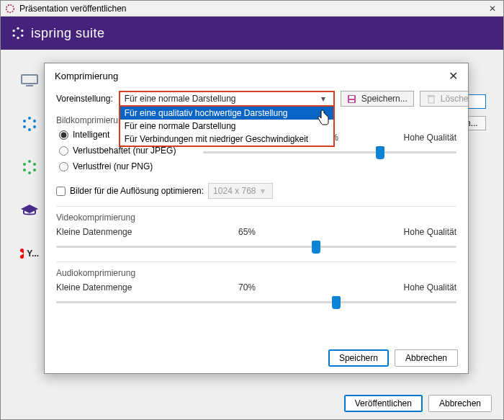 This screenshot has width=504, height=420. Describe the element at coordinates (30, 254) in the screenshot. I see `sidebar-item-youtube: Y...` at that location.